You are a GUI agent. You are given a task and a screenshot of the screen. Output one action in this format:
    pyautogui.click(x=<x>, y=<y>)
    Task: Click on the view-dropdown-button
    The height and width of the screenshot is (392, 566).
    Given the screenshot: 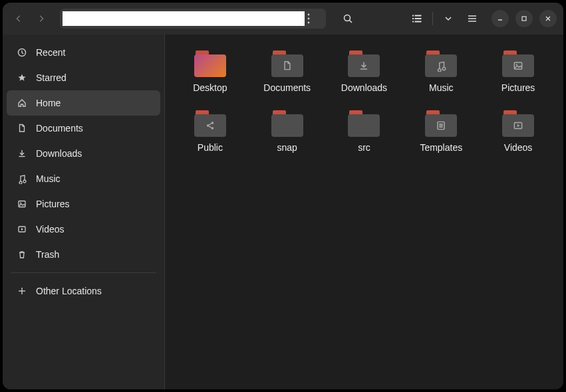 What is the action you would take?
    pyautogui.click(x=448, y=19)
    